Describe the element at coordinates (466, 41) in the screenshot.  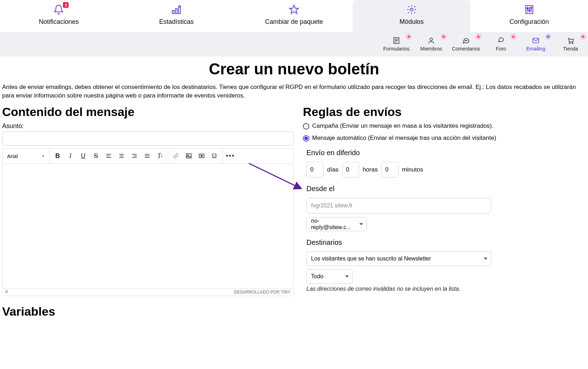
I see `comment-icon` at that location.